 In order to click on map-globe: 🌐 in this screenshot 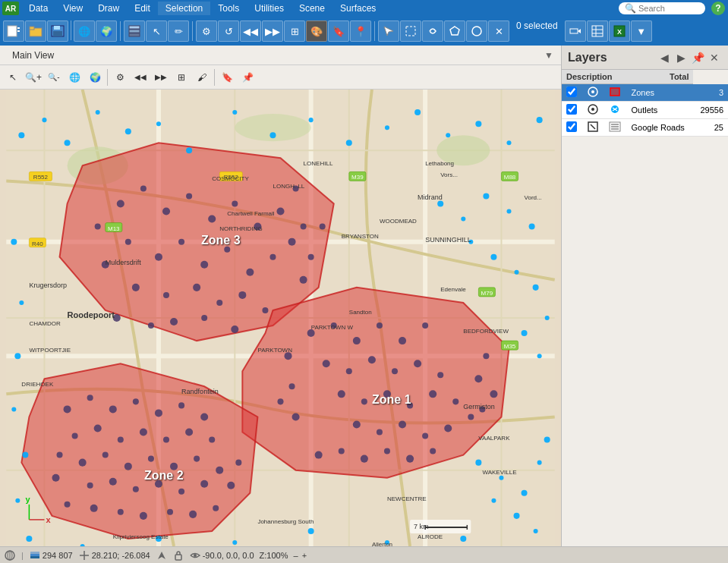, I will do `click(74, 77)`.